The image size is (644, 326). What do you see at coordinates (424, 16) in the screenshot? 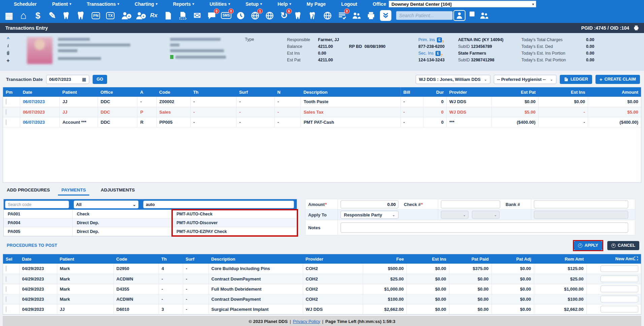
I see `search-patient-input` at bounding box center [424, 16].